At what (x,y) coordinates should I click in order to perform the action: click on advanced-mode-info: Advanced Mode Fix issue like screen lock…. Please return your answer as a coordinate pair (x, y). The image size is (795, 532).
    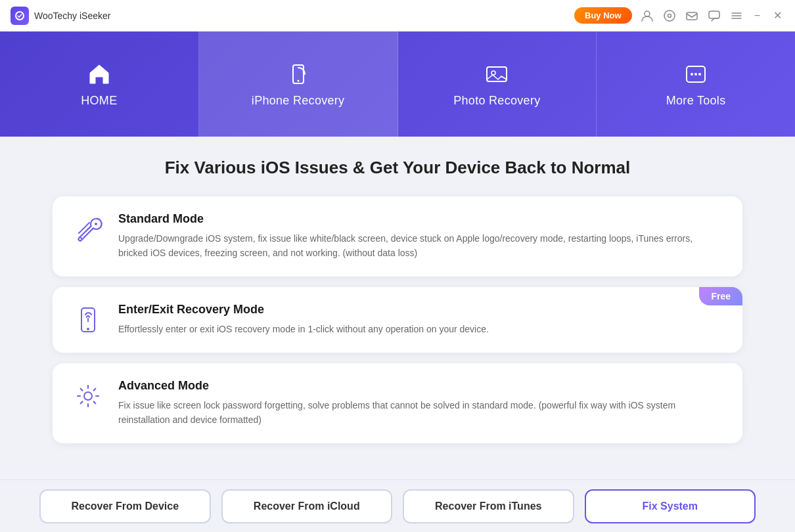
    Looking at the image, I should click on (421, 403).